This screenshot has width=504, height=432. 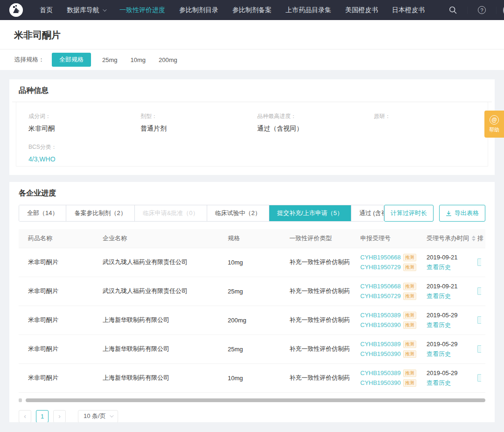 I want to click on top-nav: 首页数据库导航一致性评价进度参比制剂目录参比制剂备案上市药品目录集美国橙皮书日本…, so click(x=252, y=10).